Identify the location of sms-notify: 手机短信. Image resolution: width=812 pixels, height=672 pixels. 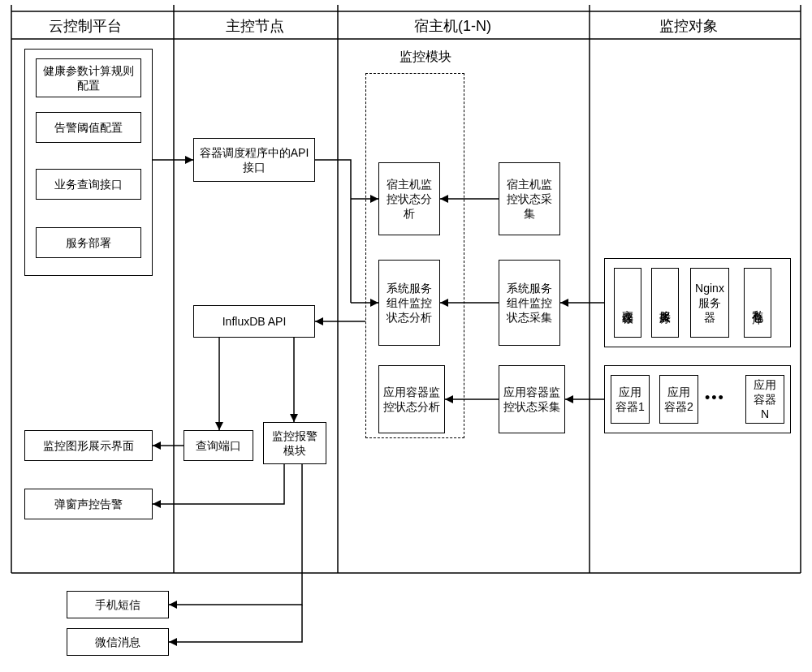
(118, 605).